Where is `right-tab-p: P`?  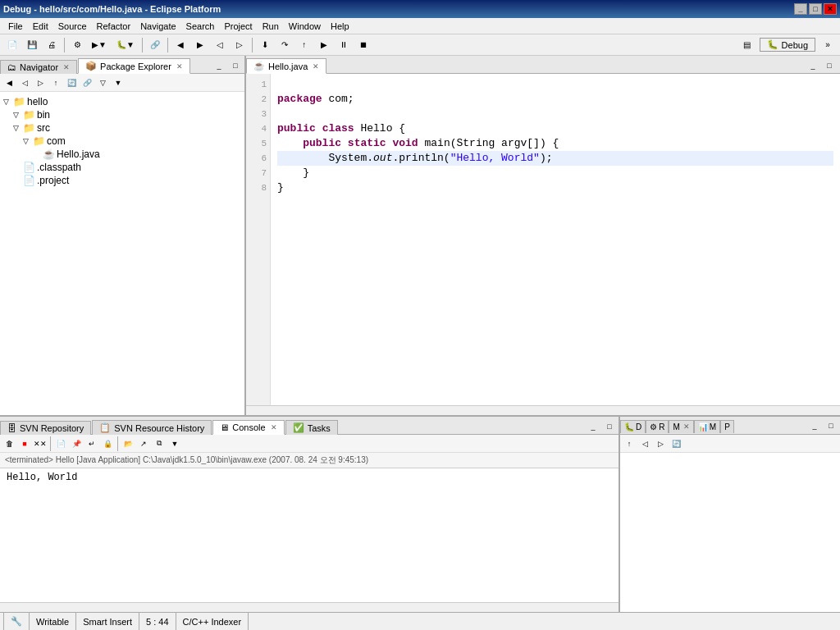
right-tab-p: P is located at coordinates (727, 427).